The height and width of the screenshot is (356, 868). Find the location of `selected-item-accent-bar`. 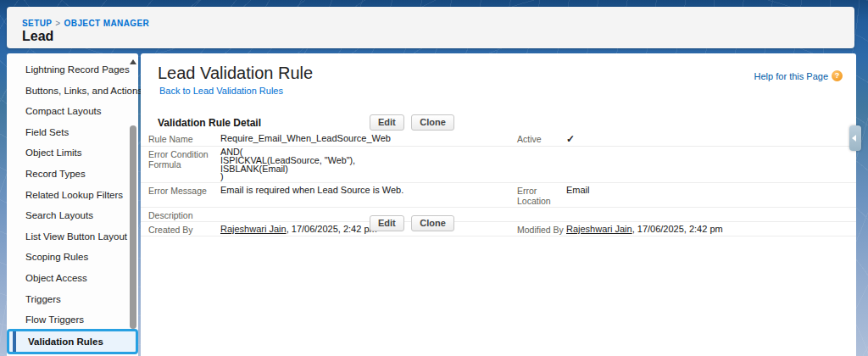

selected-item-accent-bar is located at coordinates (14, 342).